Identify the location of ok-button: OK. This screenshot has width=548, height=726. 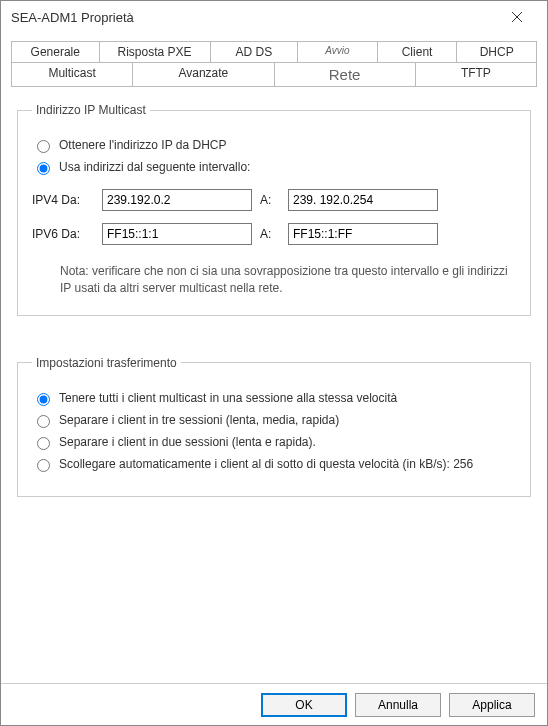
(304, 705).